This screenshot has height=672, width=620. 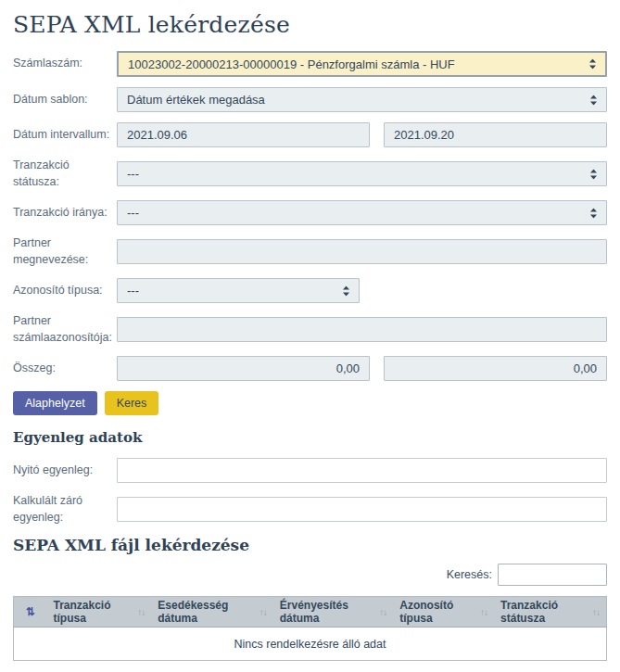 I want to click on account-label: Számlaszám:, so click(x=63, y=64).